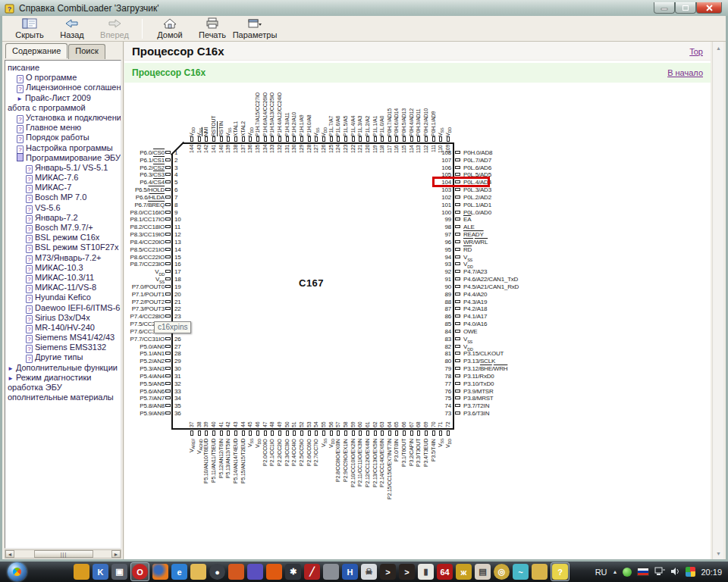  I want to click on tree-item: оработка ЭБУ, so click(63, 388).